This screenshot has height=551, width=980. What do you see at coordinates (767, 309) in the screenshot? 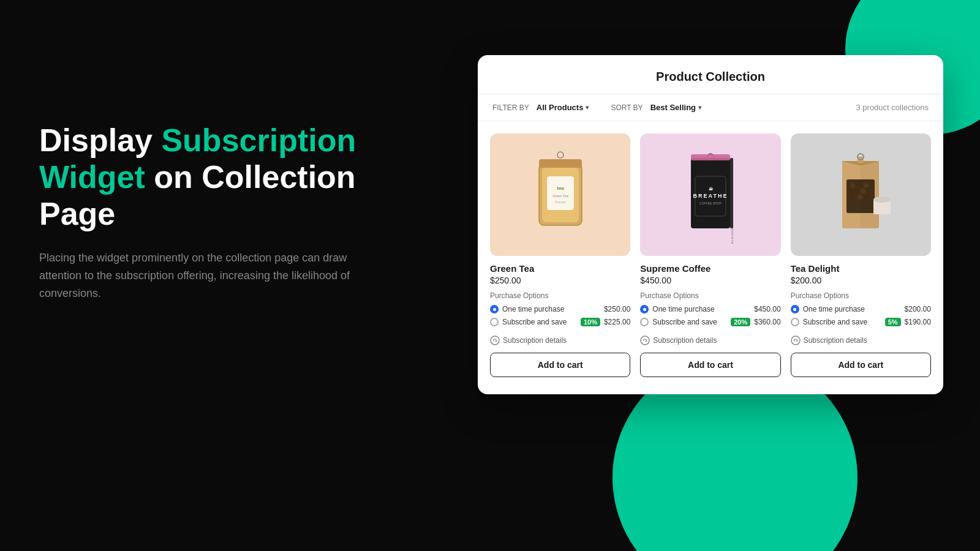
I see `option-price-supreme-coffee-onetime: $450.00` at bounding box center [767, 309].